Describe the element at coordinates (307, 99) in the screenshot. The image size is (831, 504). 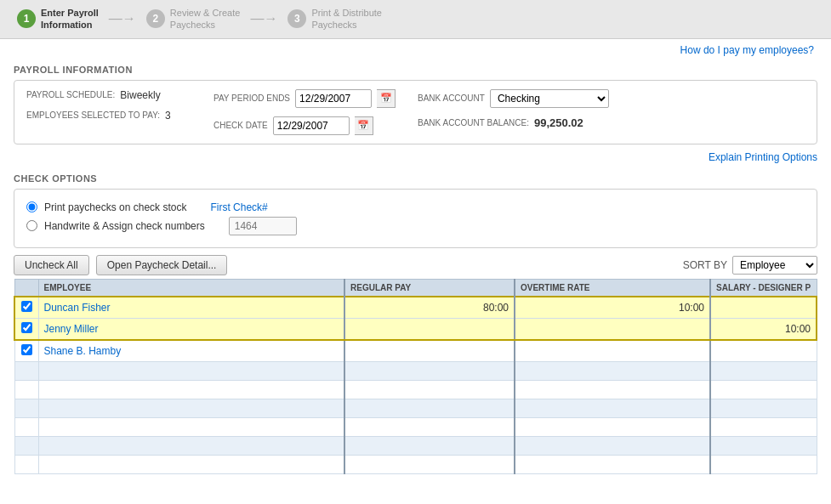
I see `pay-period-row: PAY PERIOD ENDS 📅` at that location.